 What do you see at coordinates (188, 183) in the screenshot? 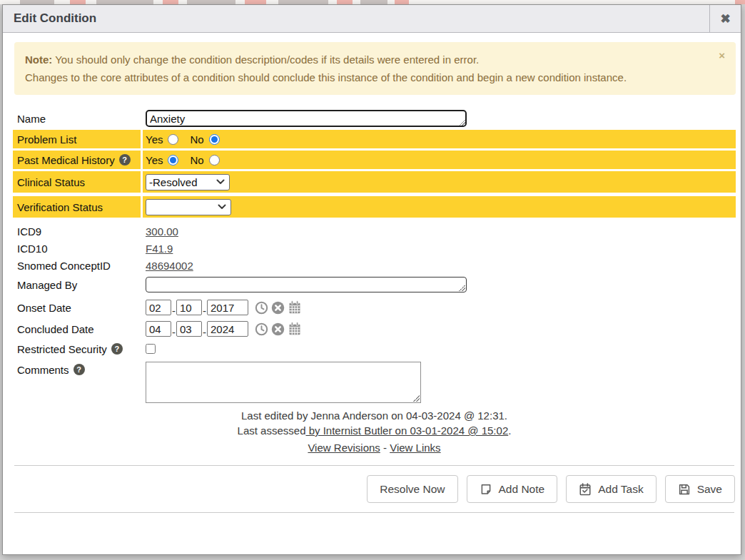
I see `clinical-status-select: -Resolved` at bounding box center [188, 183].